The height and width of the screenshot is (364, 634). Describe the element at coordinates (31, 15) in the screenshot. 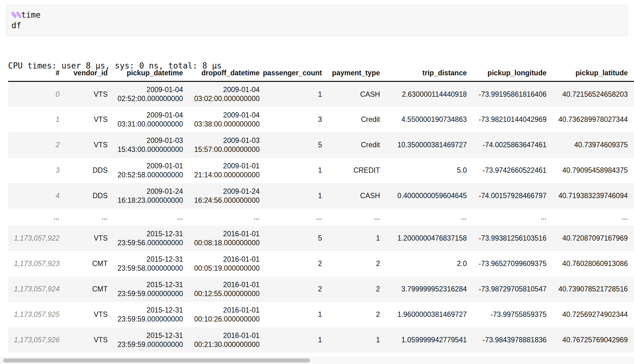

I see `magic-command: time` at that location.